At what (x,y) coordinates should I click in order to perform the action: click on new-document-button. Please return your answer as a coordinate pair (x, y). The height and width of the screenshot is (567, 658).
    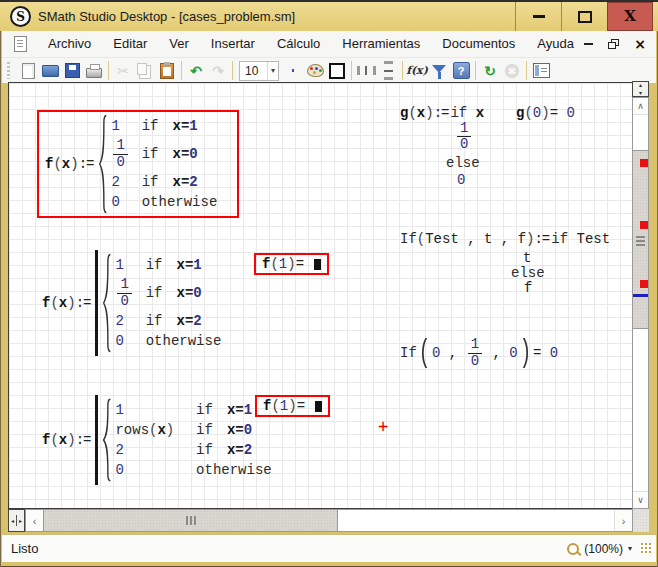
    Looking at the image, I should click on (28, 70).